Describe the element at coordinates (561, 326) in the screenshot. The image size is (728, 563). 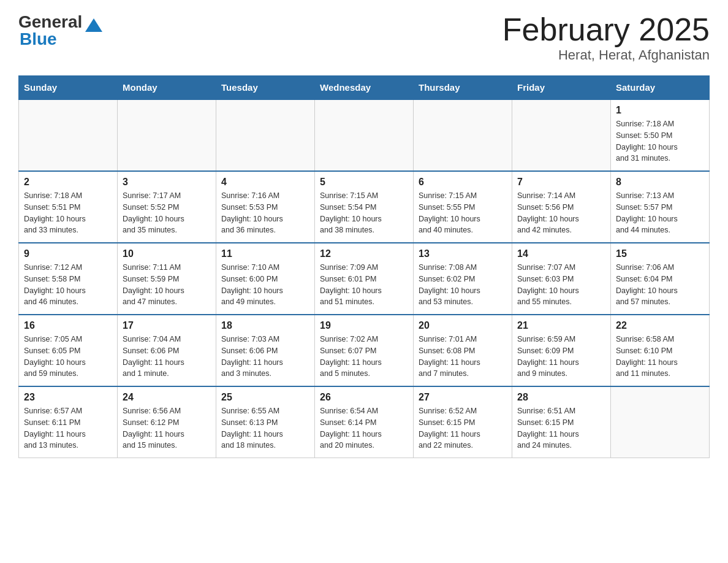
I see `day-number: 21` at that location.